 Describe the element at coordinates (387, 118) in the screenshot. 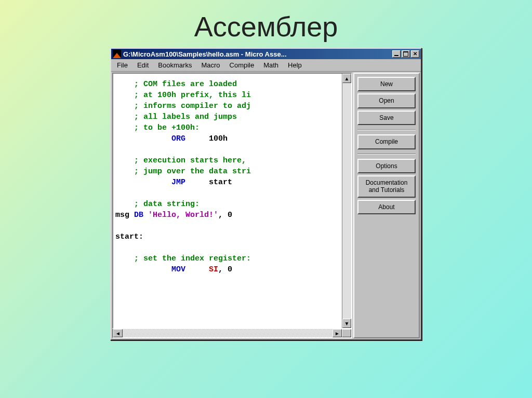

I see `save-button: Save` at that location.